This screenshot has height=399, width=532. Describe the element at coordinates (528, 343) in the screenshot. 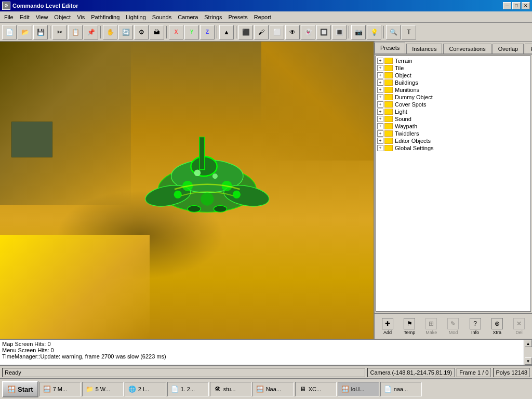

I see `scroll-up-button: ▲` at that location.